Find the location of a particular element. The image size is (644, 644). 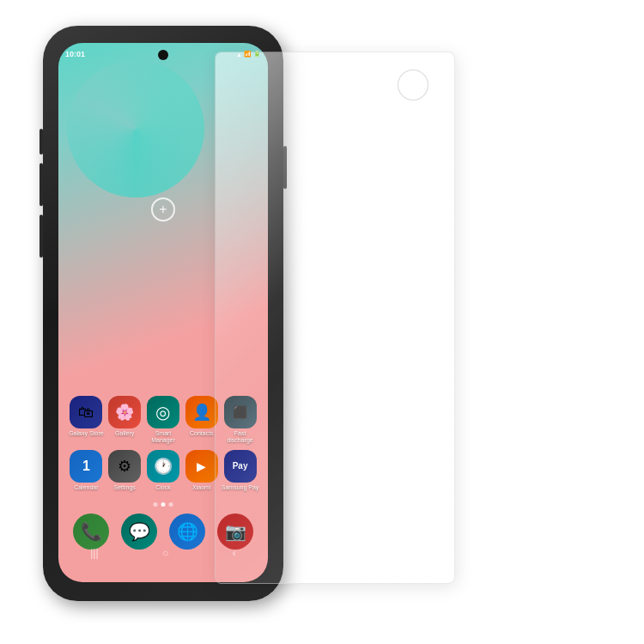

app-label-contacts: Contacts is located at coordinates (202, 434).